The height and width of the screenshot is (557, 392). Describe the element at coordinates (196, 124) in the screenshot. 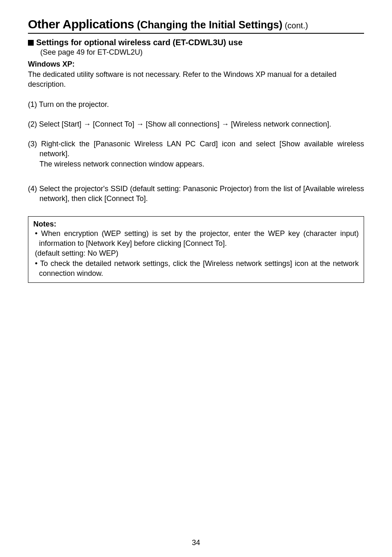

I see `step-2: (2) Select [Start] → [Connect To] → [Sho…` at that location.